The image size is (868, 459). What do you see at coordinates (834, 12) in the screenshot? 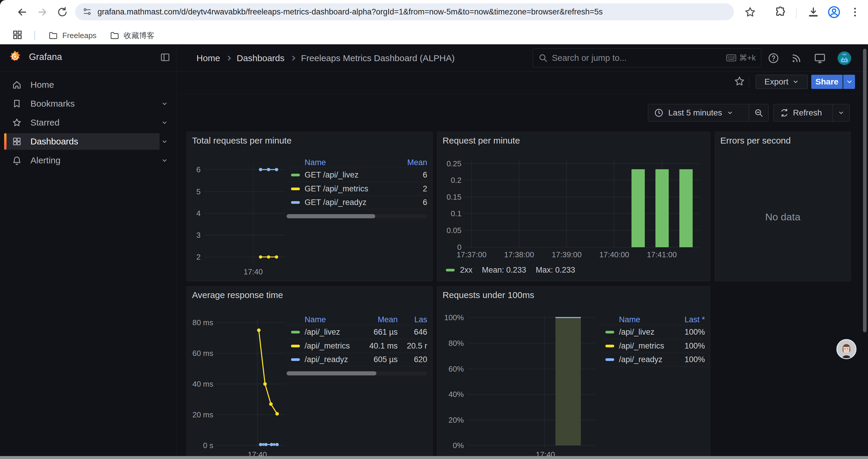
I see `profile-button` at bounding box center [834, 12].